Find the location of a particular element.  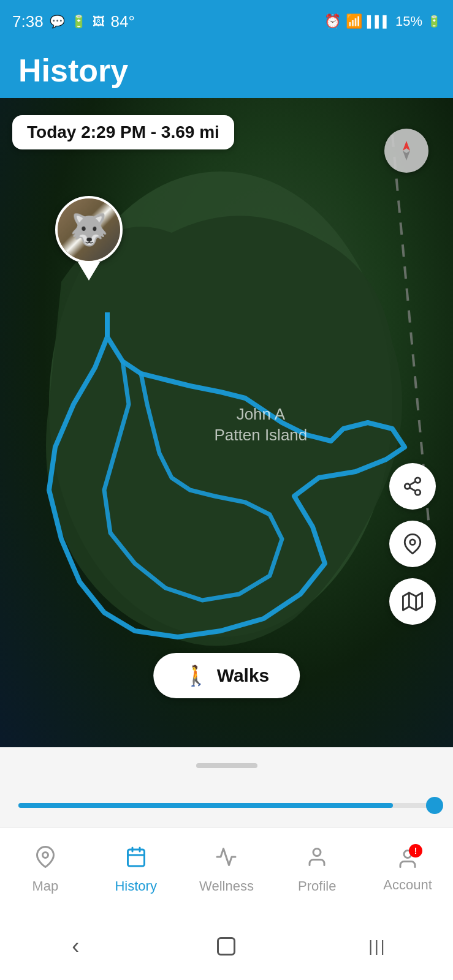

page-header: History is located at coordinates (227, 70).